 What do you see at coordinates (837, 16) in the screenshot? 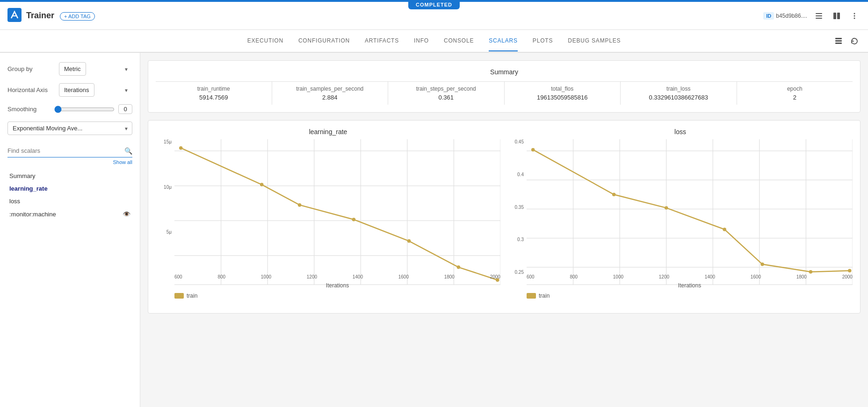
I see `split-view-button` at bounding box center [837, 16].